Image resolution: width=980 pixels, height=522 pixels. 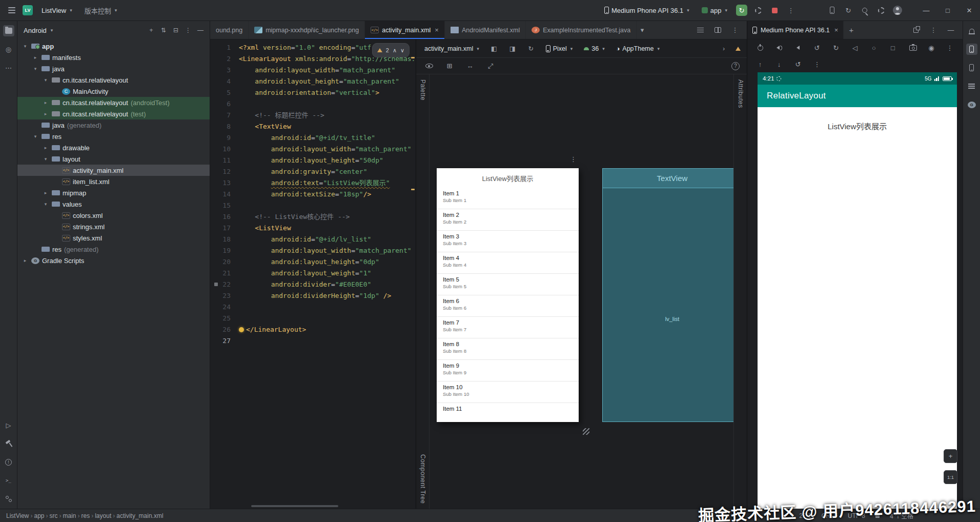 What do you see at coordinates (220, 285) in the screenshot?
I see `gutter-line-number: 22` at bounding box center [220, 285].